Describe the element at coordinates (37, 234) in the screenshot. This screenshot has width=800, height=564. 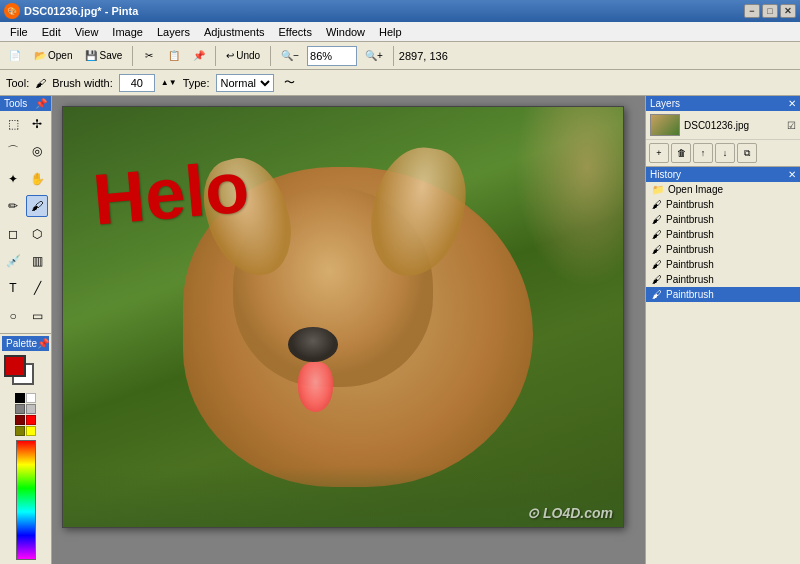
I see `bucket-tool: ⬡` at that location.